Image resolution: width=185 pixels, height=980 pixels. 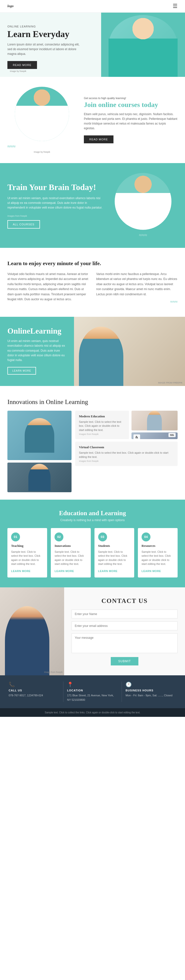 What do you see at coordinates (154, 421) in the screenshot?
I see `person-small` at bounding box center [154, 421].